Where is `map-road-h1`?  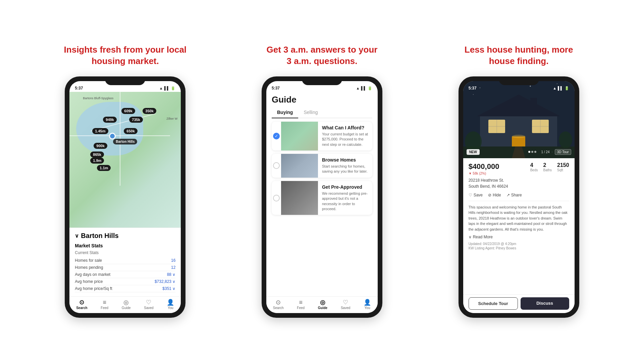 map-road-h1 is located at coordinates (120, 136).